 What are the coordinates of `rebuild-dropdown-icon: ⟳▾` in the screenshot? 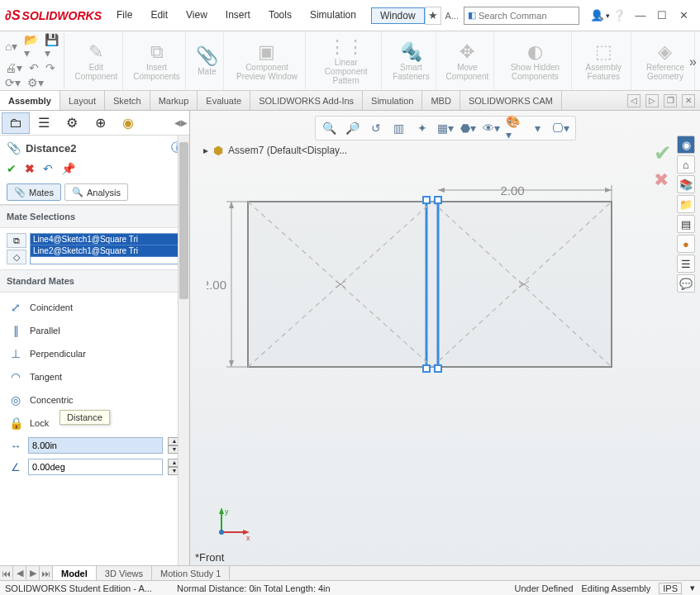 It's located at (13, 83).